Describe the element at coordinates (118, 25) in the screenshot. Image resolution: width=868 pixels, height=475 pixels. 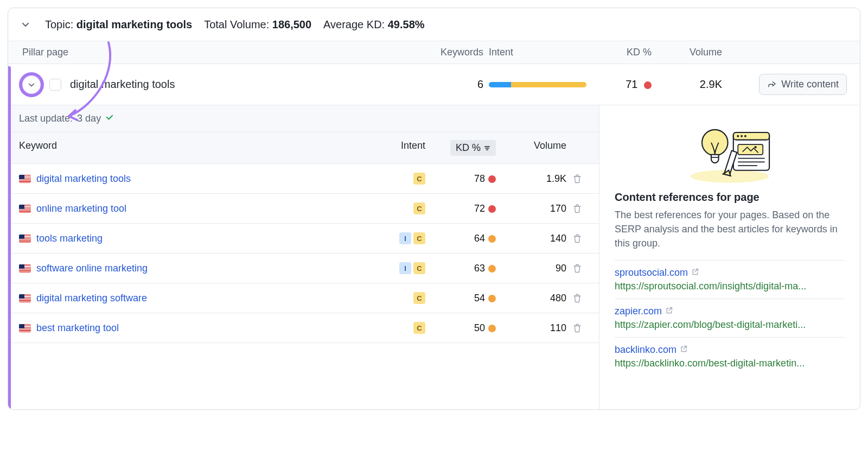
I see `topic-label: Topic: digital marketing tools` at that location.